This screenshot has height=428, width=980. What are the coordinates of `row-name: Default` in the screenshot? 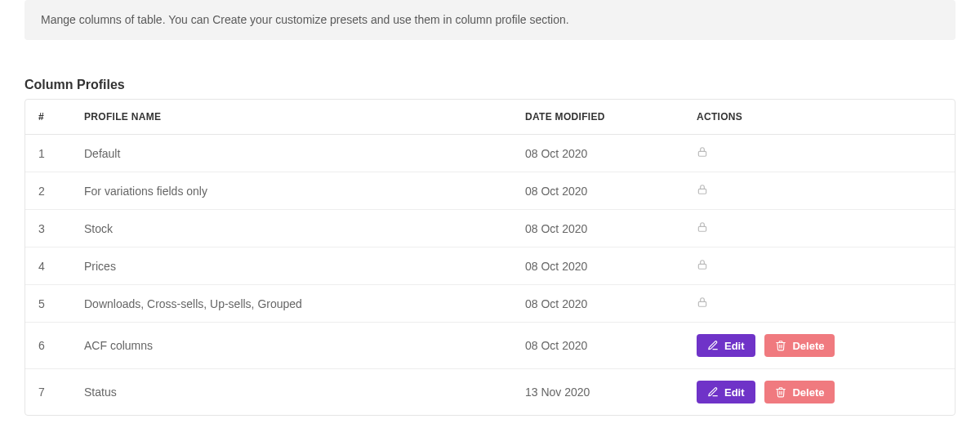 It's located at (295, 154).